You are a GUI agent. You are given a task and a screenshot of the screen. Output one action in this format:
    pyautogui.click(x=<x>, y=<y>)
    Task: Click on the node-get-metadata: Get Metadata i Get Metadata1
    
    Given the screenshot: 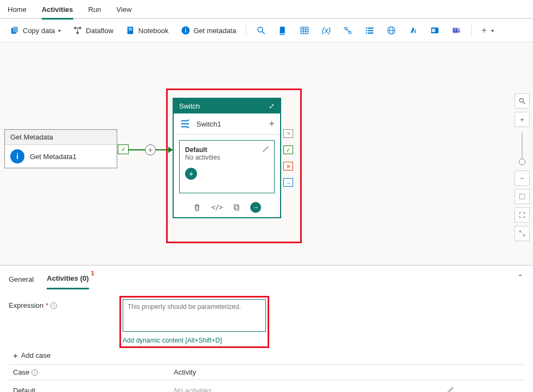 What is the action you would take?
    pyautogui.click(x=61, y=149)
    